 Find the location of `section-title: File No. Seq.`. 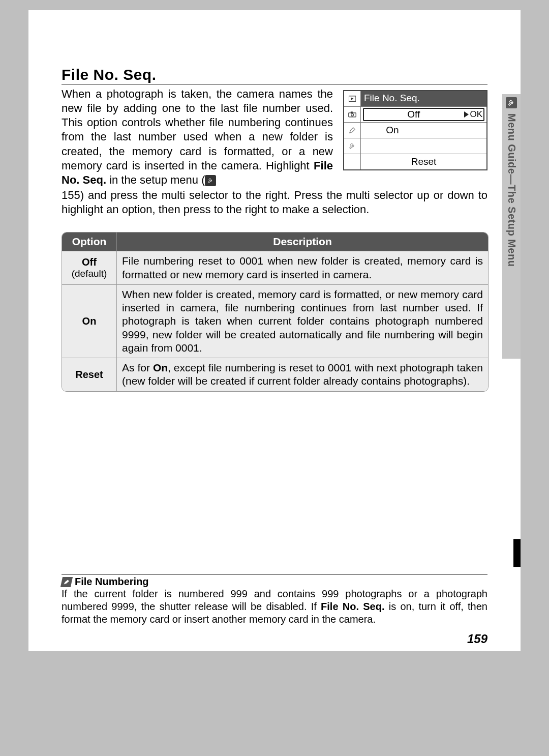

section-title: File No. Seq. is located at coordinates (274, 75).